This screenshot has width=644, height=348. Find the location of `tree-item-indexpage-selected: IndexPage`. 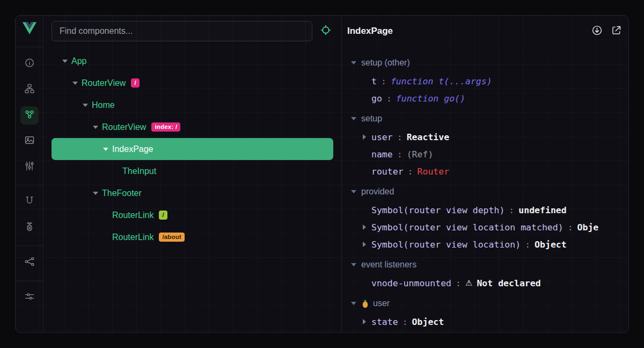

tree-item-indexpage-selected: IndexPage is located at coordinates (192, 149).